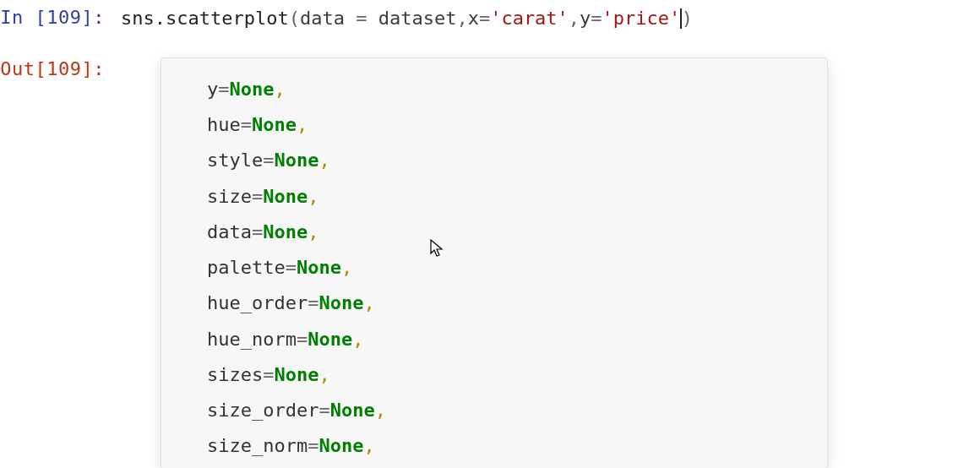 This screenshot has height=468, width=980. Describe the element at coordinates (263, 411) in the screenshot. I see `param-name: size_order` at that location.